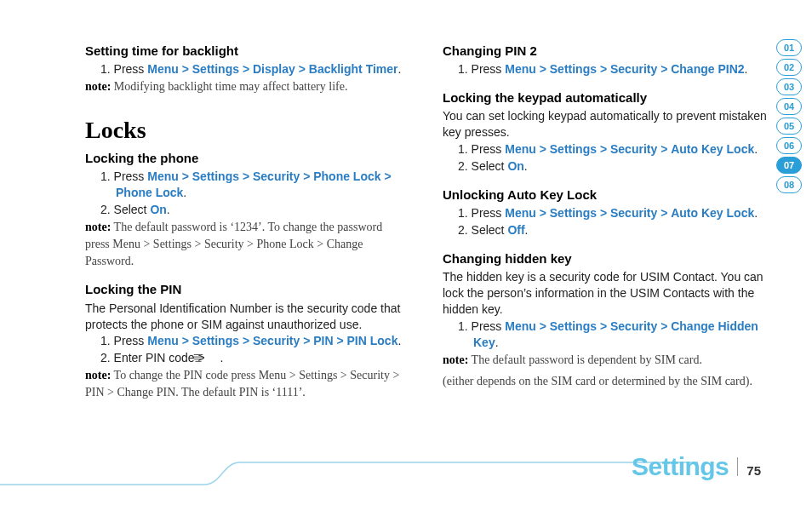 This screenshot has width=812, height=505. I want to click on note: note: The default password is ‘1234’. To…, so click(247, 244).